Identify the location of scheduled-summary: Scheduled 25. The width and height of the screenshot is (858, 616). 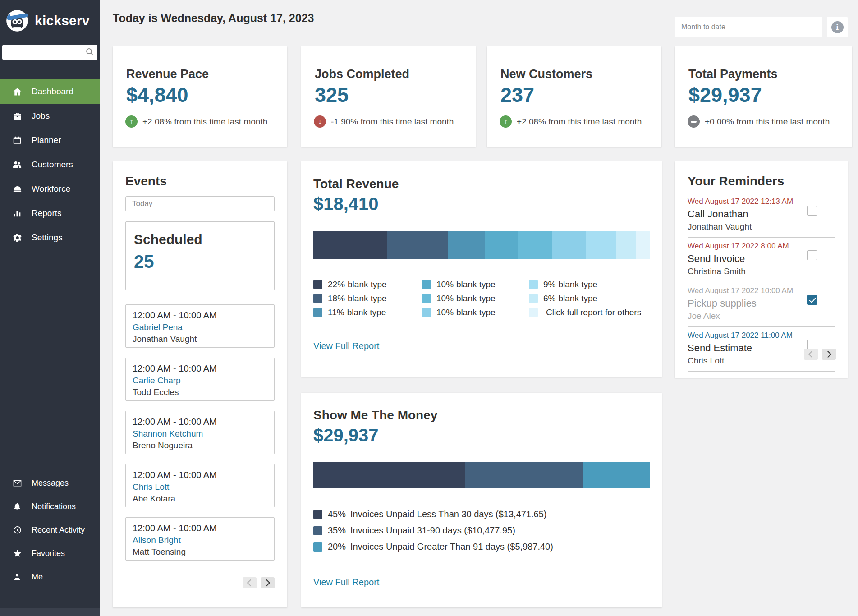
(200, 256).